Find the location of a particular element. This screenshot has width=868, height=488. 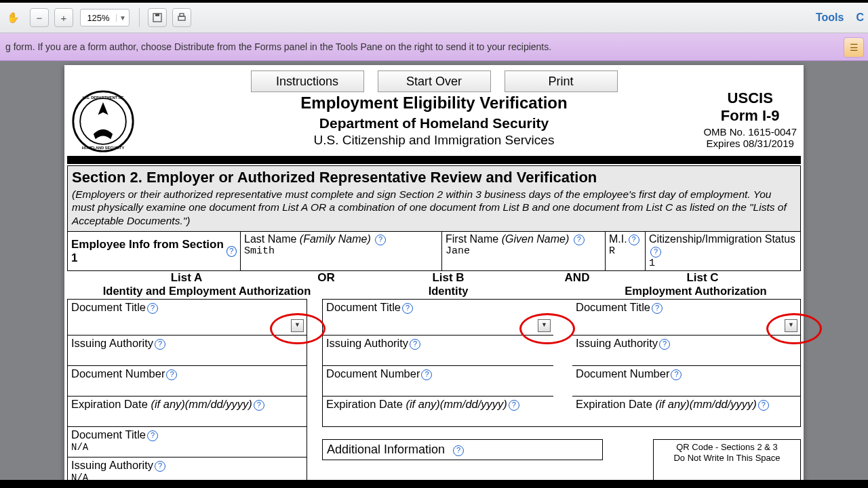

section-2-desc: (Employers or their authorized represent… is located at coordinates (434, 207).